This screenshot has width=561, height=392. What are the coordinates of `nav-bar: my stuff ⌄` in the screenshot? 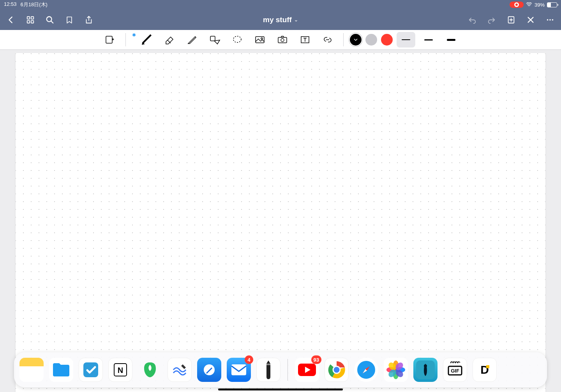 It's located at (280, 19).